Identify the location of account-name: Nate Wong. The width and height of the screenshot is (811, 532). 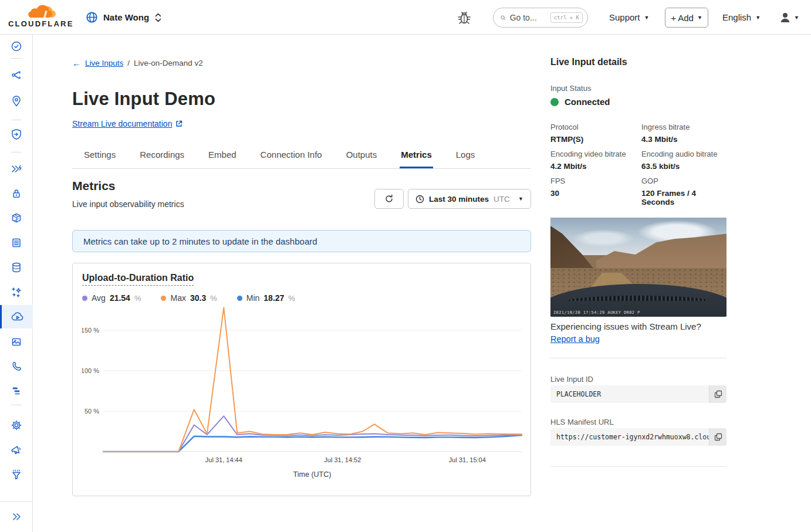
(126, 18).